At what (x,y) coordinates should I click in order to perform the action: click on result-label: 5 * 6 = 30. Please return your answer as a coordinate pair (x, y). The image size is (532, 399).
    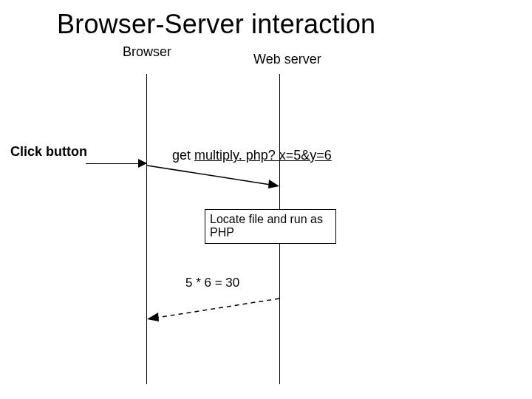
    Looking at the image, I should click on (213, 283).